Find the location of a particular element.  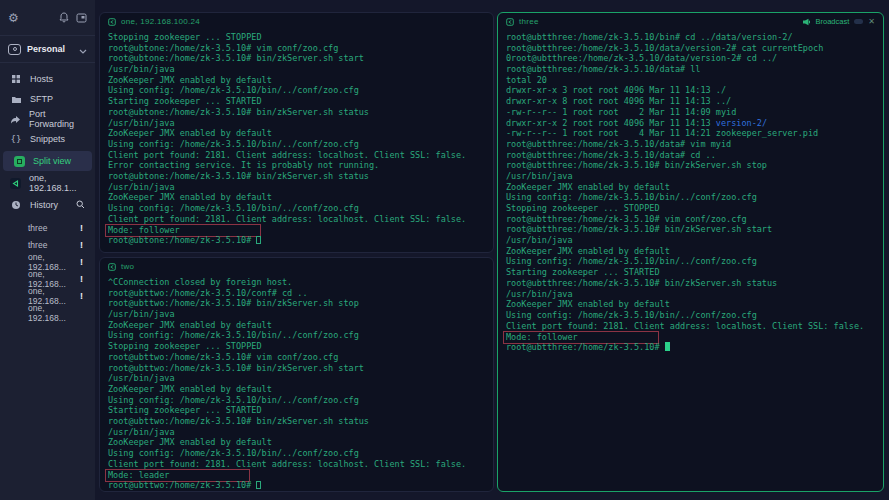

pane-header: one, 192.168.100.24 is located at coordinates (296, 22).